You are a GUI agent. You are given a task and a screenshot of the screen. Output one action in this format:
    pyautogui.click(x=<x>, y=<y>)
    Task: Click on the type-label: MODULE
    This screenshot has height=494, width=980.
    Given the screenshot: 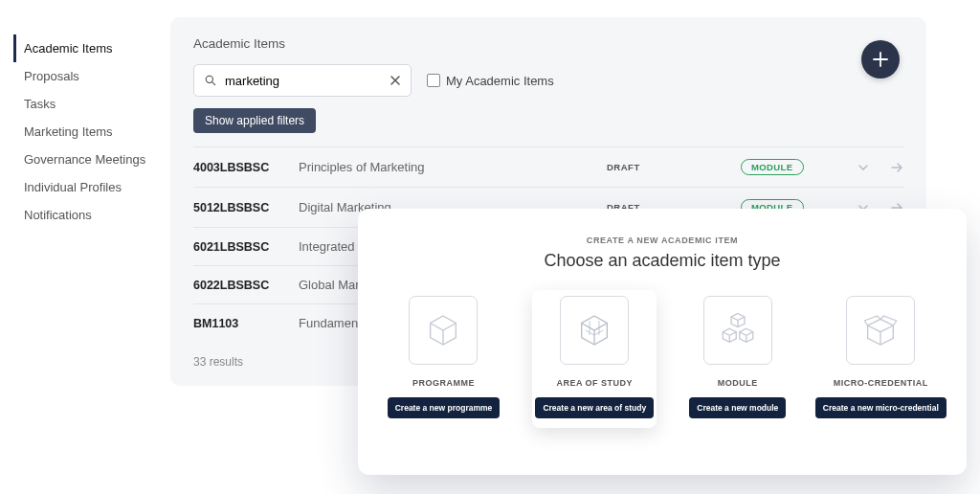 What is the action you would take?
    pyautogui.click(x=738, y=383)
    